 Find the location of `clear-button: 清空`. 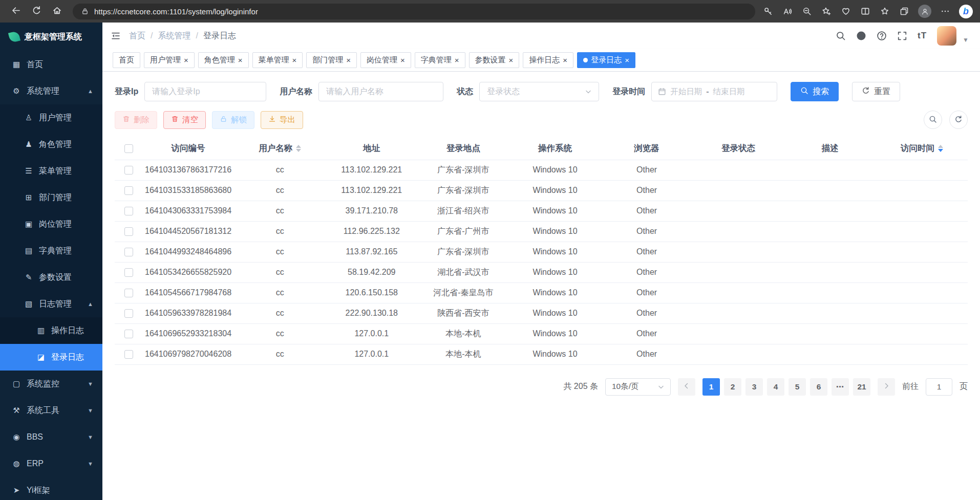

clear-button: 清空 is located at coordinates (184, 120).